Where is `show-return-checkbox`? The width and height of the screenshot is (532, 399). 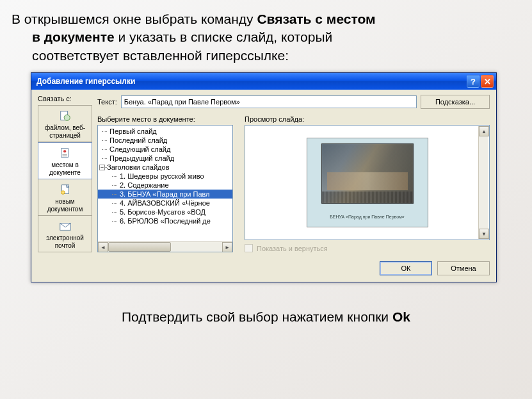
show-return-checkbox is located at coordinates (248, 248).